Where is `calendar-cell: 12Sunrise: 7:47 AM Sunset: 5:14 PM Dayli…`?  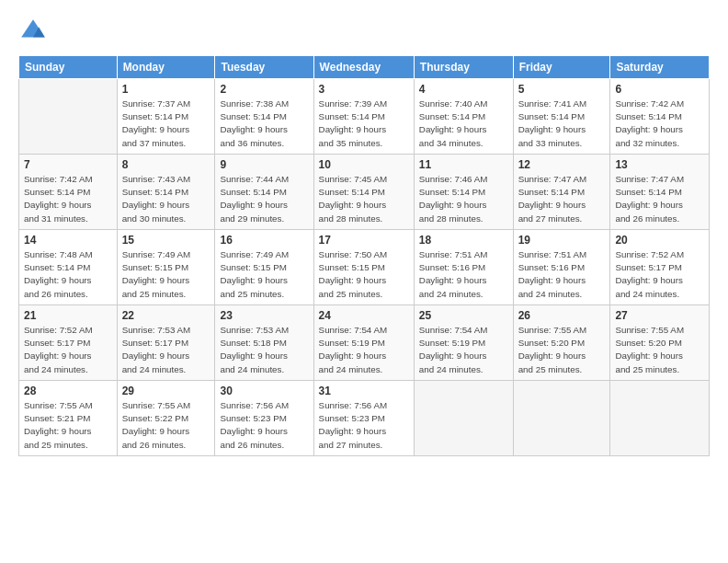
calendar-cell: 12Sunrise: 7:47 AM Sunset: 5:14 PM Dayli… is located at coordinates (562, 192).